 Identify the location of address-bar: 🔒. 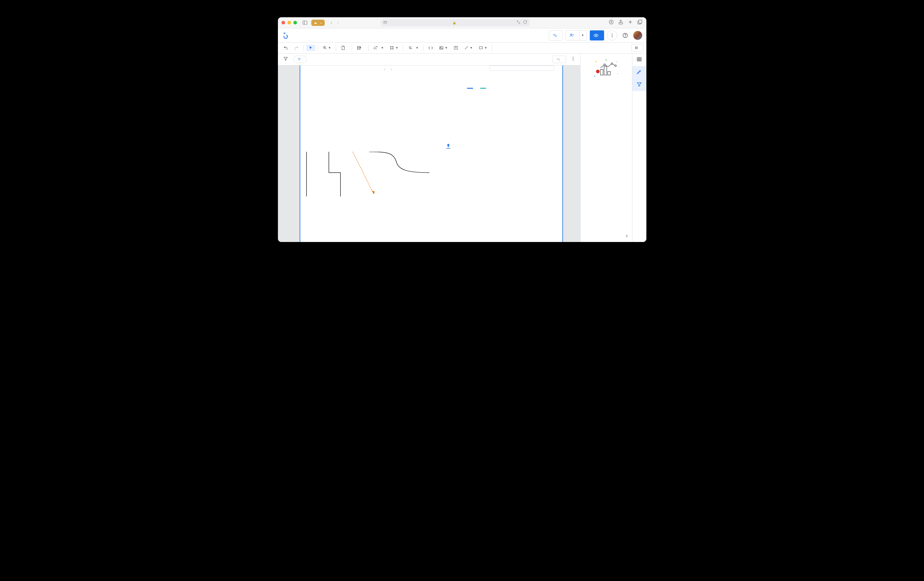
(455, 23).